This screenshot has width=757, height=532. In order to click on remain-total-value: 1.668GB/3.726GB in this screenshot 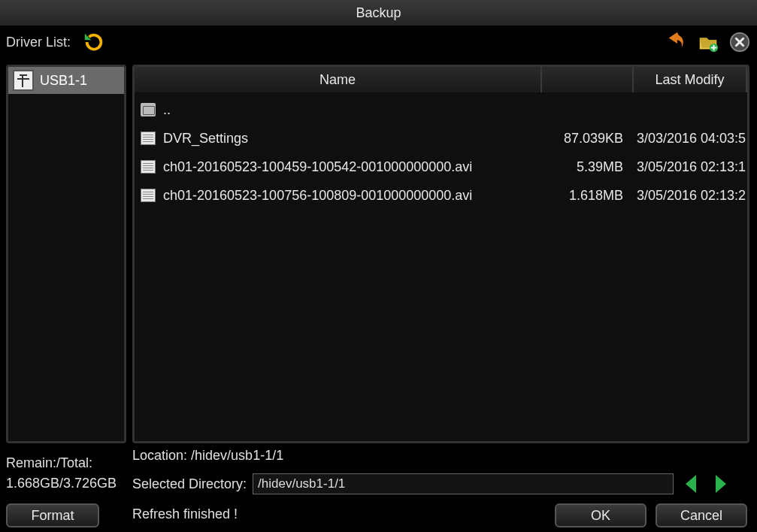, I will do `click(62, 484)`.